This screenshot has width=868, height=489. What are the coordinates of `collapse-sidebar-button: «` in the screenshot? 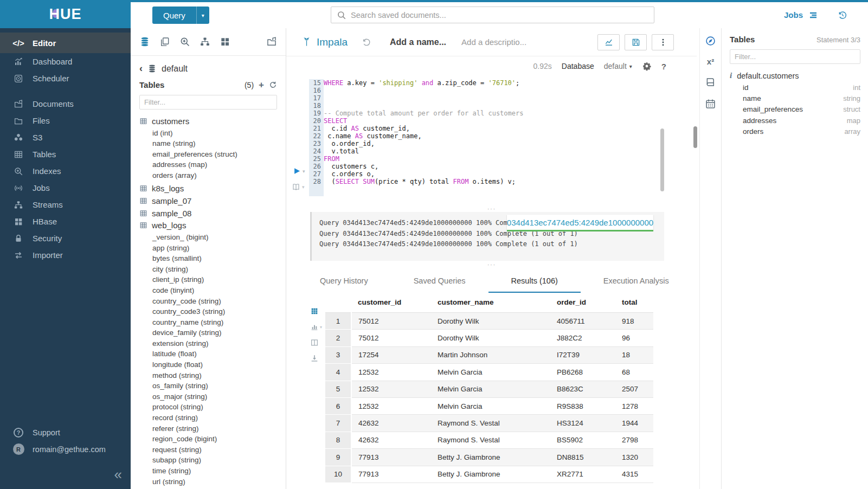 It's located at (118, 474).